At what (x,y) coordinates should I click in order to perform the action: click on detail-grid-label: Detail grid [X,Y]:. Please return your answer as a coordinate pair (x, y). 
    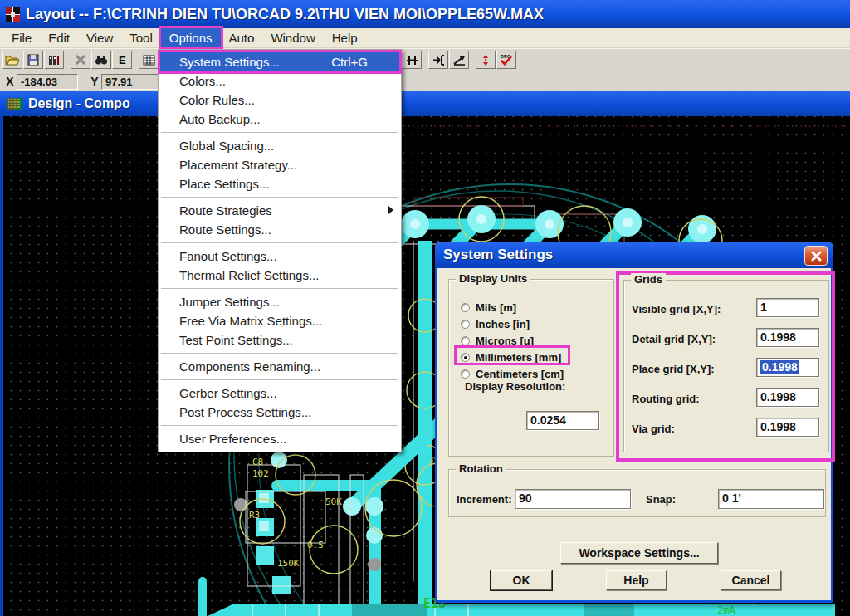
    Looking at the image, I should click on (674, 339).